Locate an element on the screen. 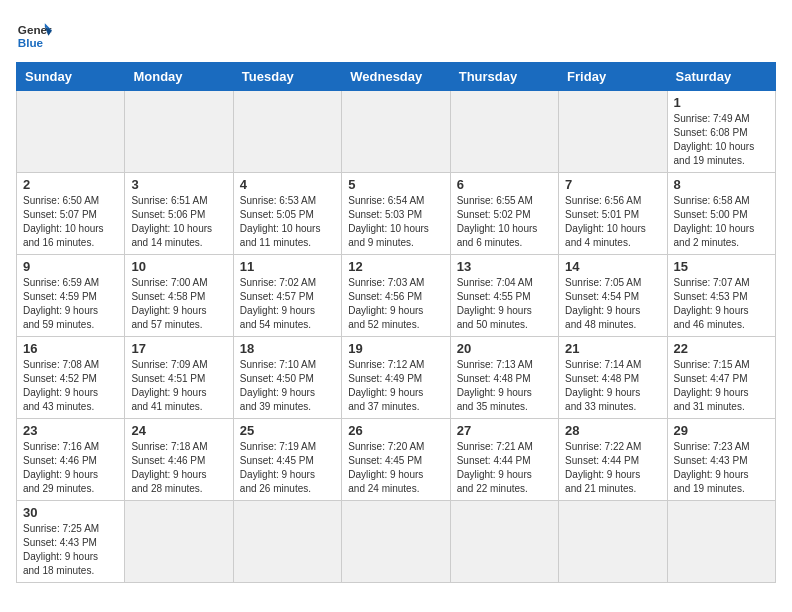 Image resolution: width=792 pixels, height=612 pixels. day-info: Sunrise: 7:25 AM Sunset: 4:43 PM Dayligh… is located at coordinates (70, 550).